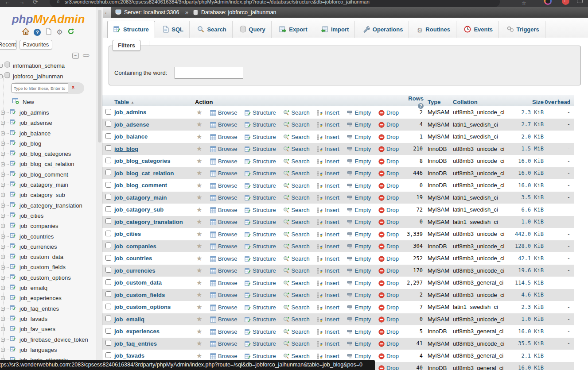  What do you see at coordinates (155, 222) in the screenshot?
I see `table-name-link: job_category_translation` at bounding box center [155, 222].